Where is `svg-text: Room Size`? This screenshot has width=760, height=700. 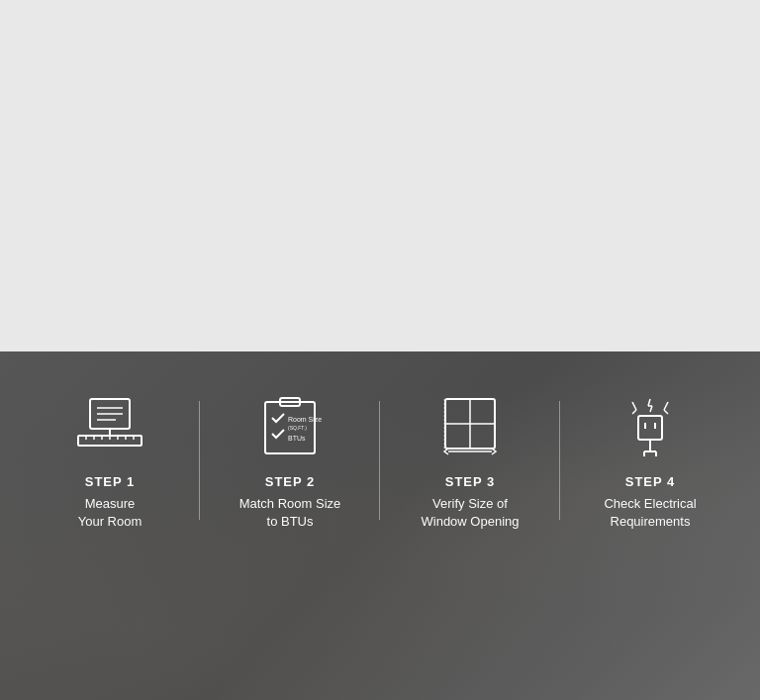 svg-text: Room Size is located at coordinates (305, 420).